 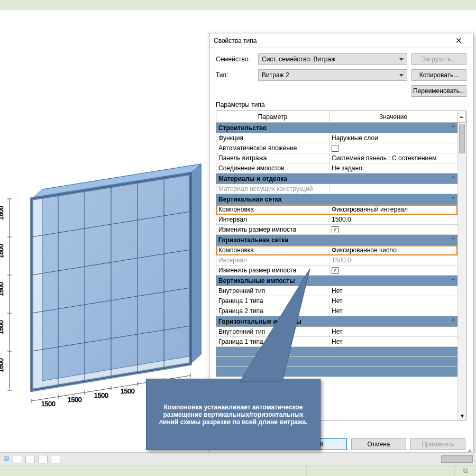 I want to click on chevron-down-icon: ▾, so click(x=462, y=416).